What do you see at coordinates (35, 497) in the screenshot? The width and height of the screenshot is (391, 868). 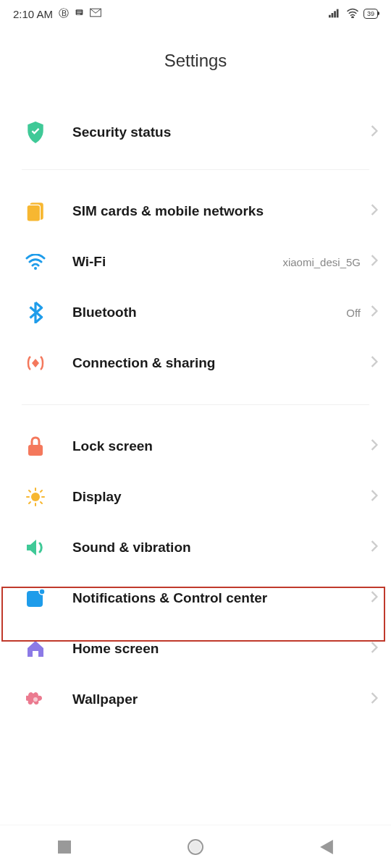 I see `sun-icon` at bounding box center [35, 497].